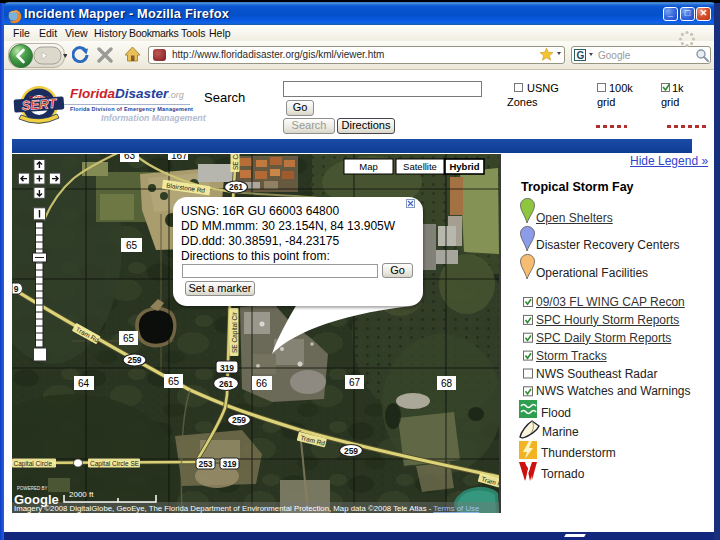  What do you see at coordinates (84, 384) in the screenshot?
I see `svg-text: 64` at bounding box center [84, 384].